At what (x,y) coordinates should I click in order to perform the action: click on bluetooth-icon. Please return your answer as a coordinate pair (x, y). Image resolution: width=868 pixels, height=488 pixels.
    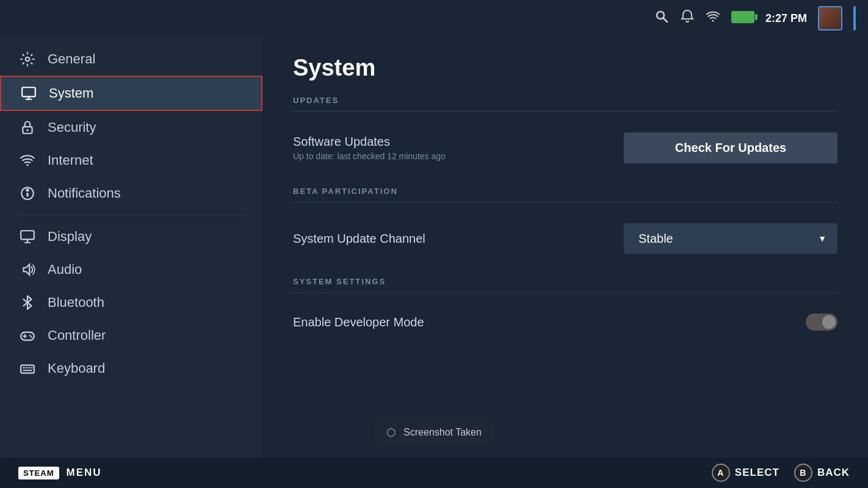
    Looking at the image, I should click on (27, 303).